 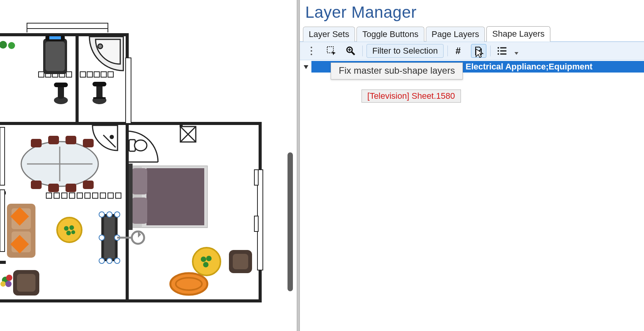 I want to click on armchair-shape, so click(x=240, y=262).